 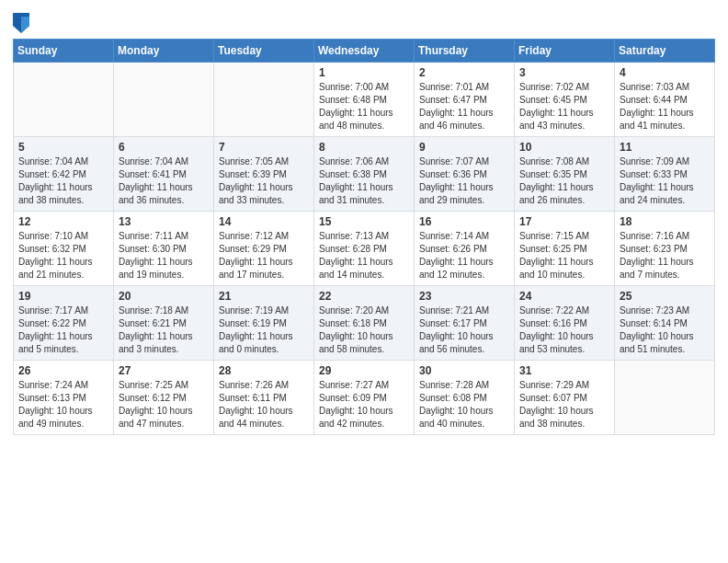 I want to click on calendar-cell: 25Sunrise: 7:23 AM Sunset: 6:14 PM Dayli…, so click(x=665, y=324).